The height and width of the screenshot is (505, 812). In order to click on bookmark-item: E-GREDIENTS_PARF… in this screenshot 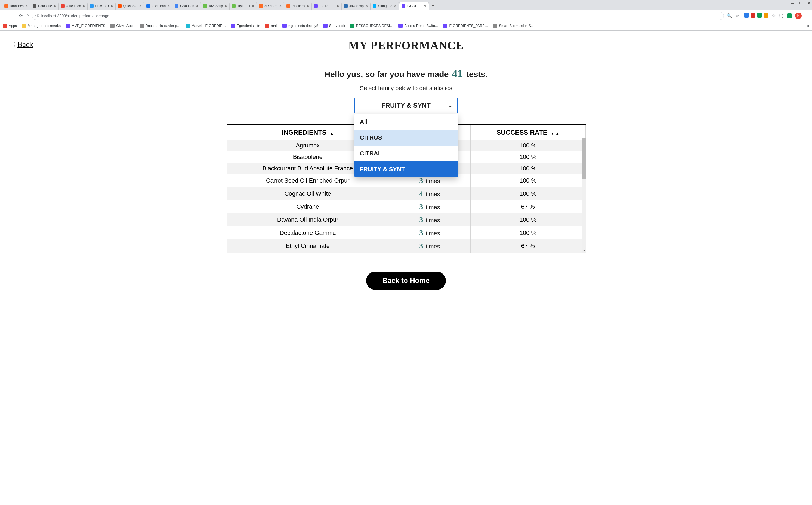, I will do `click(465, 26)`.